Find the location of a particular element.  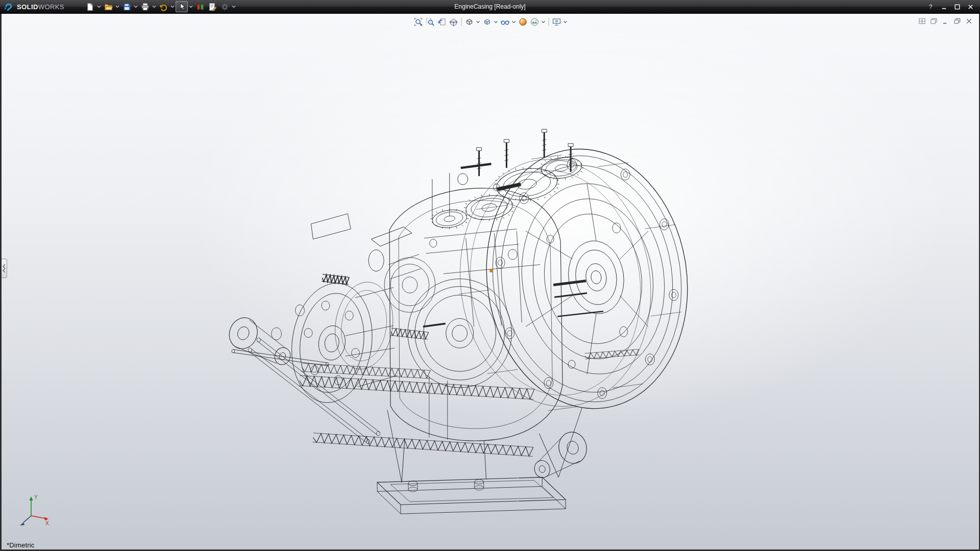

triad-z-axis is located at coordinates (26, 520).